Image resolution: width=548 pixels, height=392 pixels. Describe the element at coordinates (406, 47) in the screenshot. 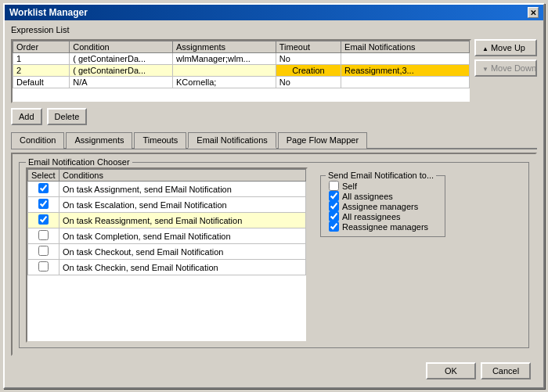

I see `col-email: Email Notifications` at that location.